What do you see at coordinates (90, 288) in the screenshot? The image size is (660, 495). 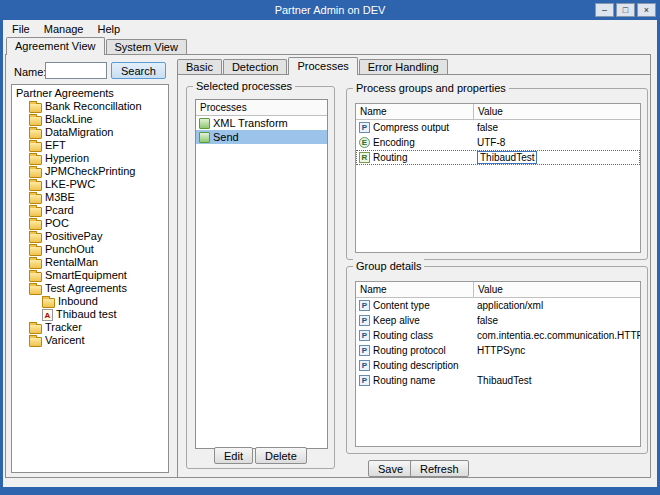 I see `tree-item: Test Agreements` at bounding box center [90, 288].